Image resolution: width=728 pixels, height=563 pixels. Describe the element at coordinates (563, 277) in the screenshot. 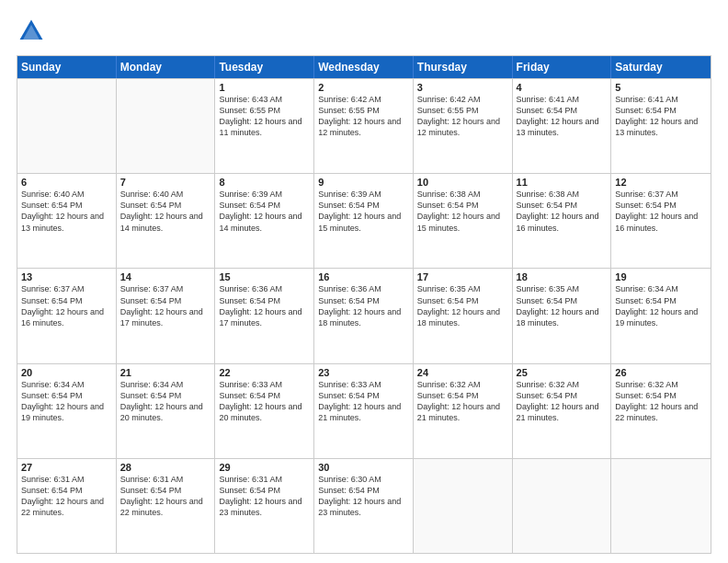

I see `day-number: 18` at that location.